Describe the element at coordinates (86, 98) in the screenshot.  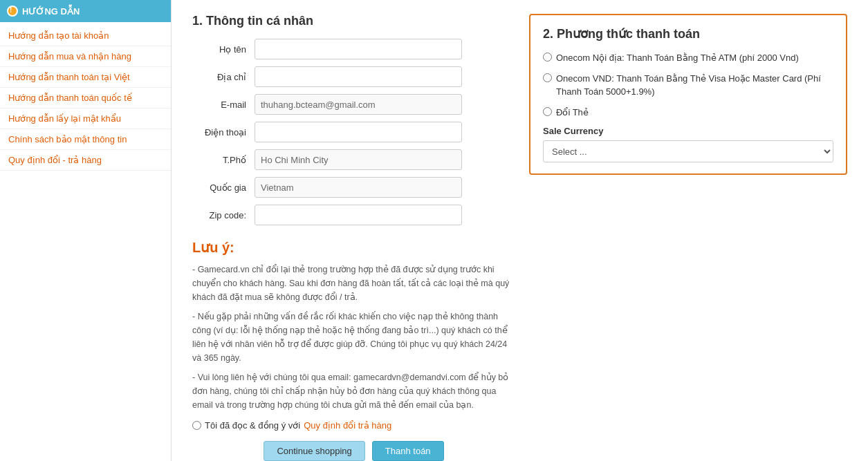
I see `sidebar-item-3: Hướng dẫn thanh toán quốc tế` at that location.